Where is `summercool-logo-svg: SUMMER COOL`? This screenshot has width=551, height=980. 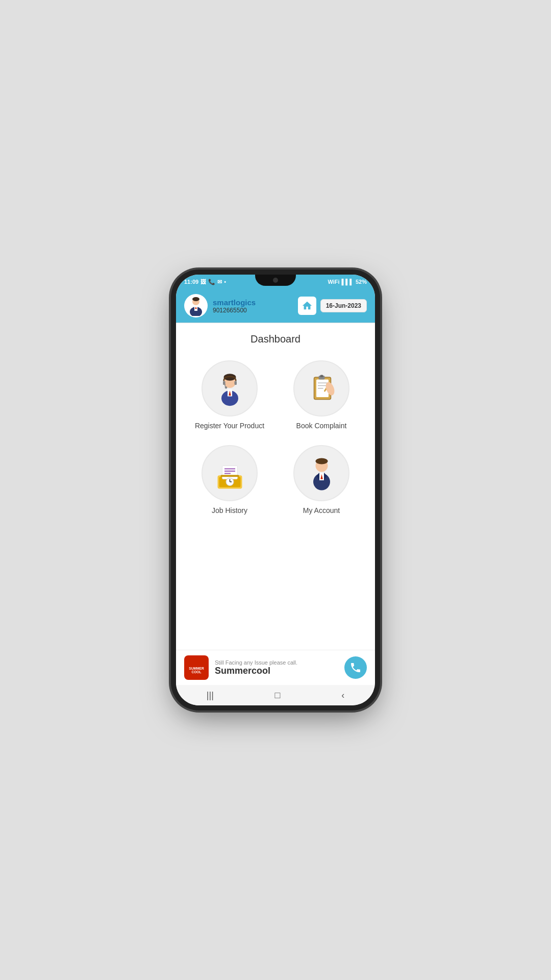 summercool-logo-svg: SUMMER COOL is located at coordinates (196, 668).